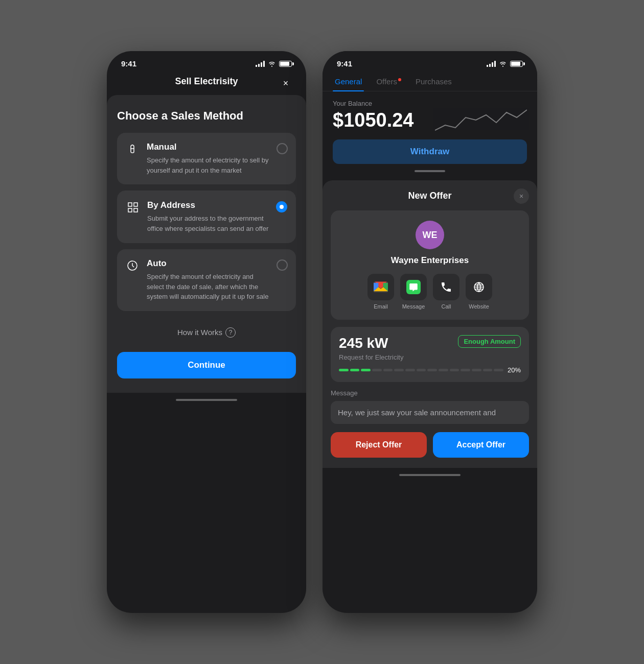 The height and width of the screenshot is (664, 644). I want to click on sheet-close-button: ×, so click(521, 196).